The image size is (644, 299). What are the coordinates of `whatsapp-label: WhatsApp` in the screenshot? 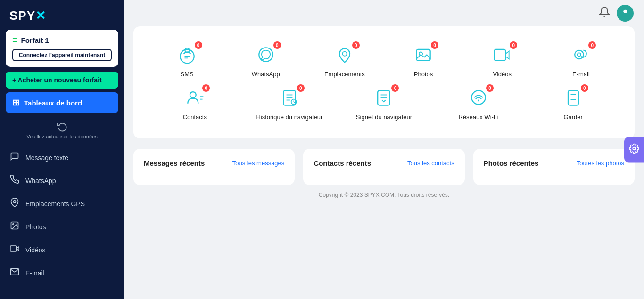 It's located at (266, 74).